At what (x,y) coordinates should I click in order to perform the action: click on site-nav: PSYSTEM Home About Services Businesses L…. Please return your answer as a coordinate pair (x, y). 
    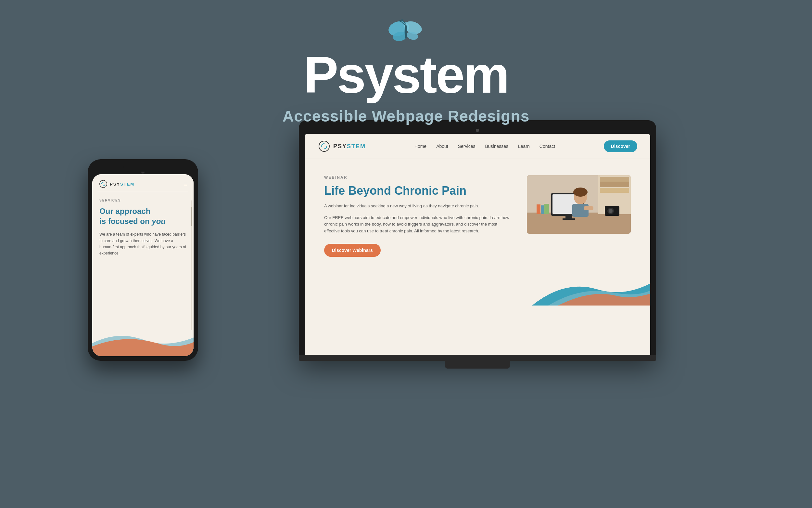
    Looking at the image, I should click on (477, 146).